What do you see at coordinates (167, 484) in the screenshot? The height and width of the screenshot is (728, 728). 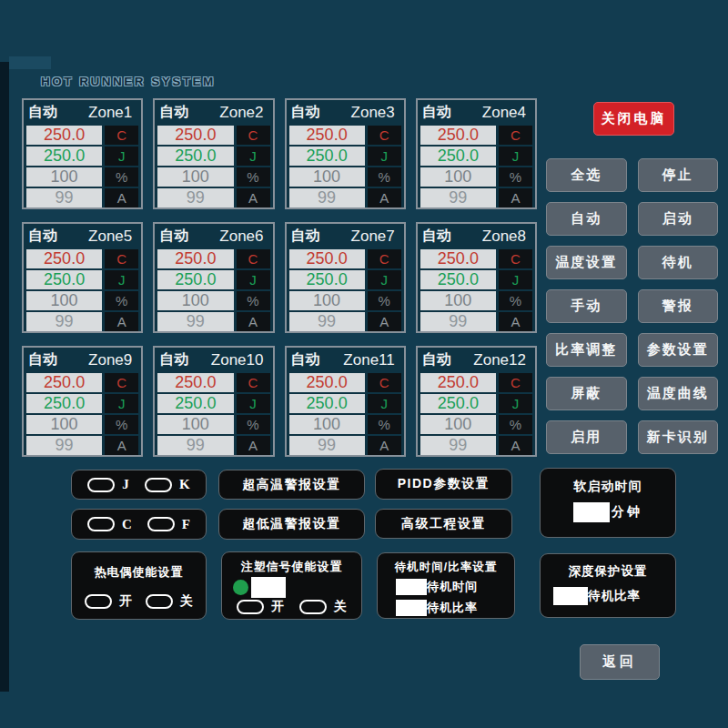 I see `type-k-toggle: K` at bounding box center [167, 484].